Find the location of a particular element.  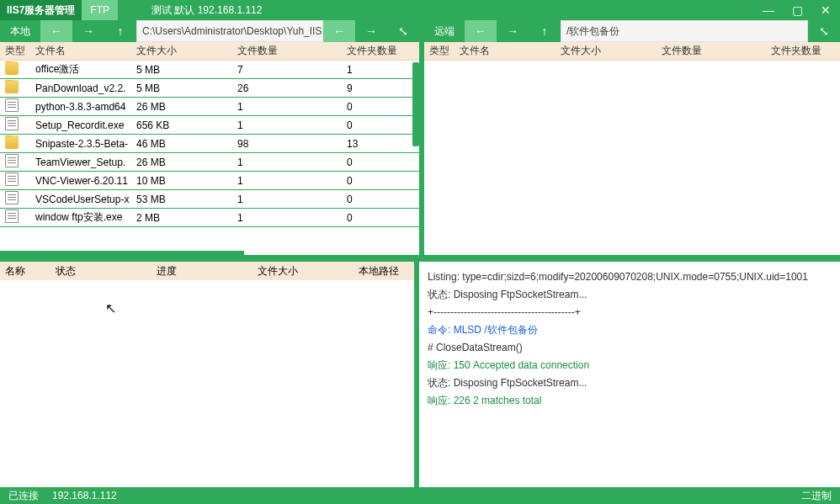

cursor-icon: ↖ is located at coordinates (111, 308).